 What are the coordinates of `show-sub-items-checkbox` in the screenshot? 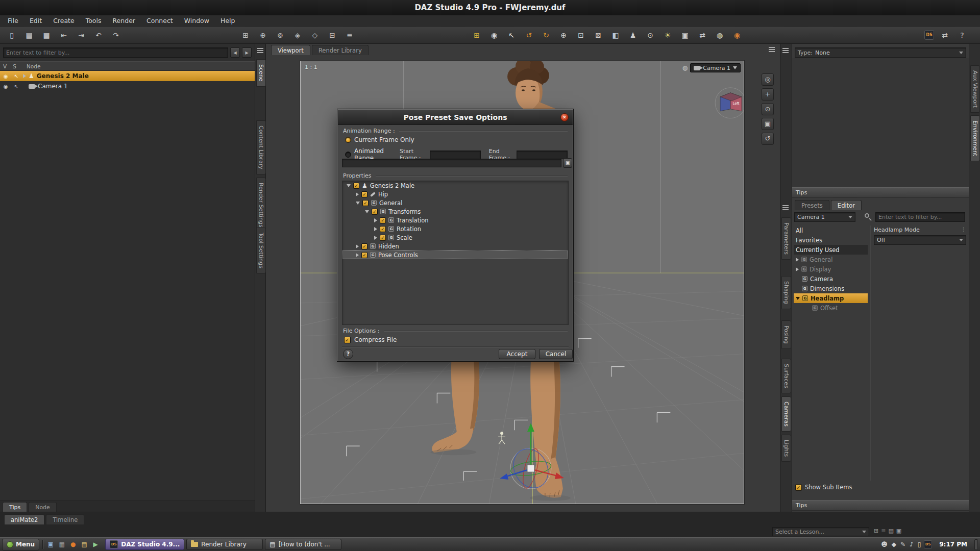 It's located at (798, 488).